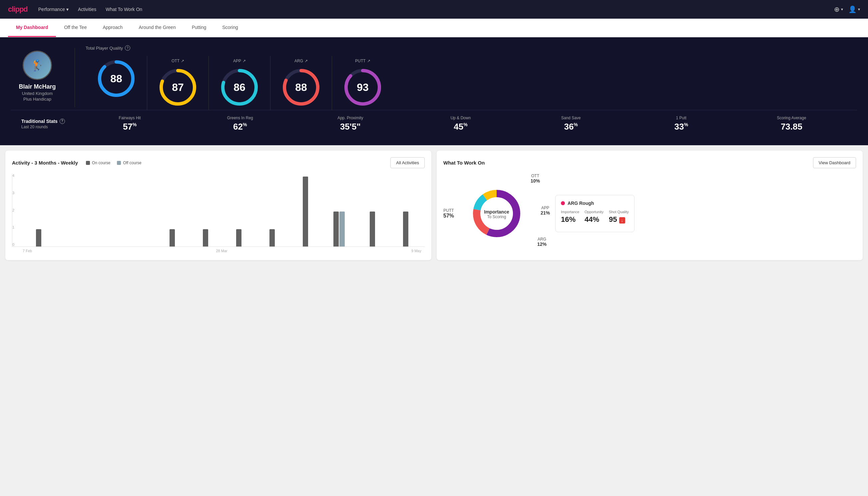 Image resolution: width=868 pixels, height=496 pixels. I want to click on tab-scoring: Scoring, so click(230, 28).